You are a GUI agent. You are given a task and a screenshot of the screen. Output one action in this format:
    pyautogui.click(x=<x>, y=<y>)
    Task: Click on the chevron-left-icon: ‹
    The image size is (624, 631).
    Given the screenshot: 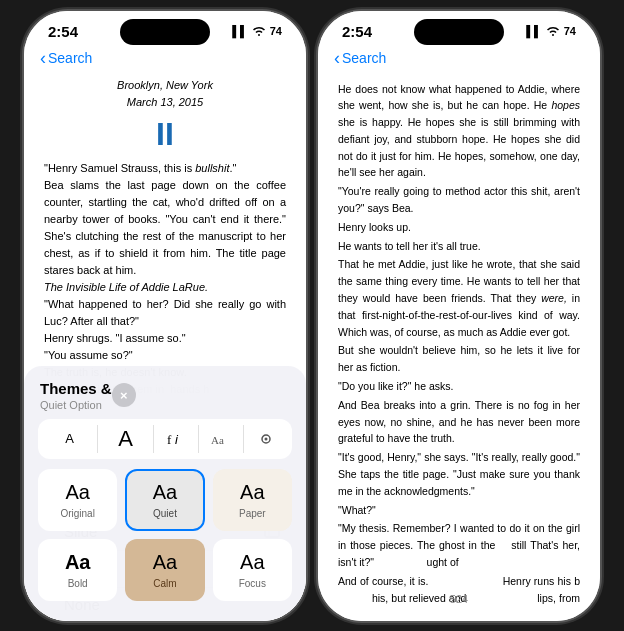 What is the action you would take?
    pyautogui.click(x=43, y=58)
    